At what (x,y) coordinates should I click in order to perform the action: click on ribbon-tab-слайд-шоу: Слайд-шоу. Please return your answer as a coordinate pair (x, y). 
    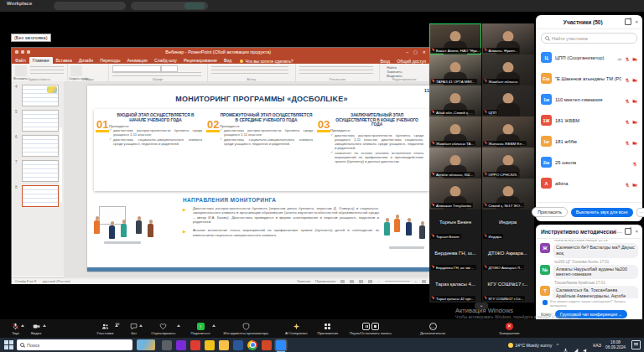
    Looking at the image, I should click on (166, 60).